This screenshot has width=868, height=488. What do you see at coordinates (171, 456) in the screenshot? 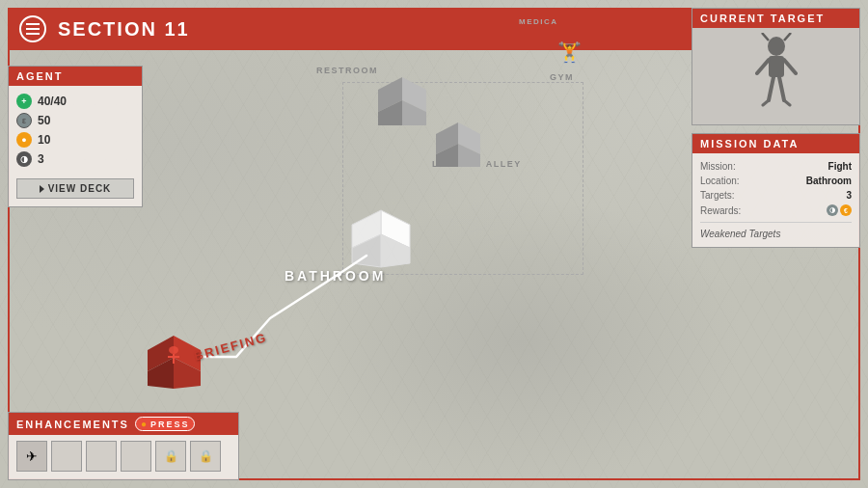
I see `enhancement-slot-5-locked` at bounding box center [171, 456].